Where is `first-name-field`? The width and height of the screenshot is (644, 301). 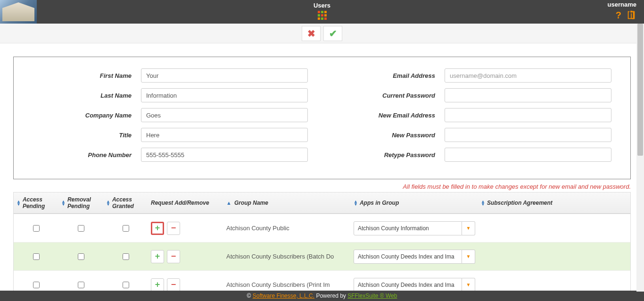
first-name-field is located at coordinates (224, 75).